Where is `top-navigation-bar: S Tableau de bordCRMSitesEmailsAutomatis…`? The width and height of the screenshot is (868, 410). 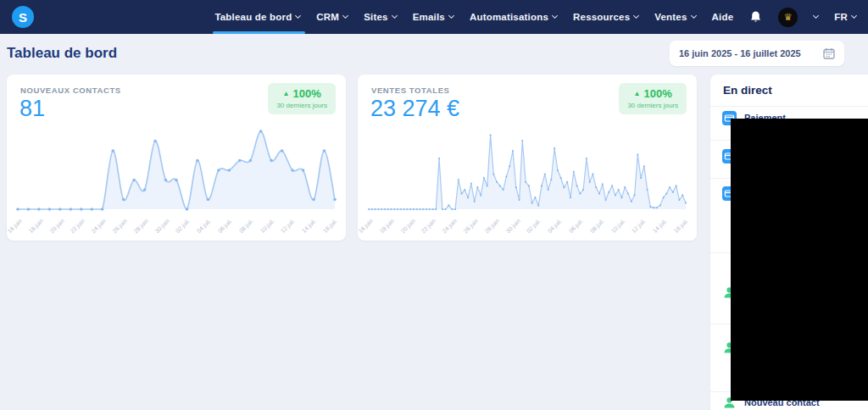
top-navigation-bar: S Tableau de bordCRMSitesEmailsAutomatis… is located at coordinates (434, 17).